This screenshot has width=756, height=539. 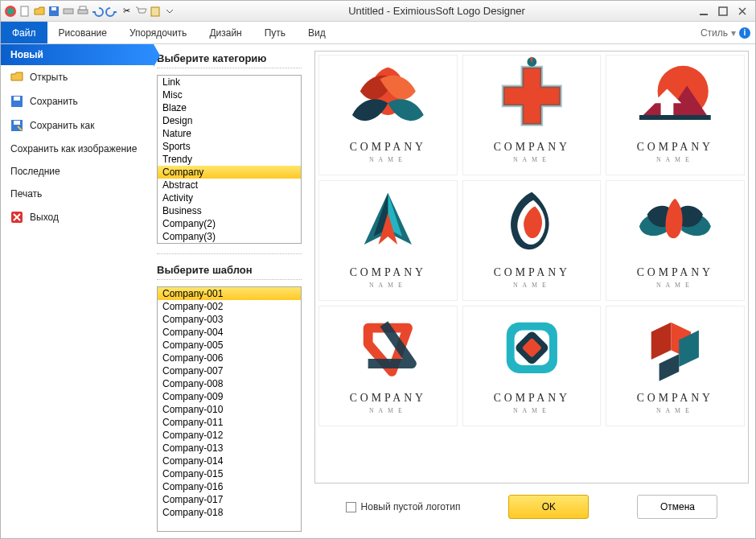 I want to click on template-option: Company-007, so click(x=229, y=371).